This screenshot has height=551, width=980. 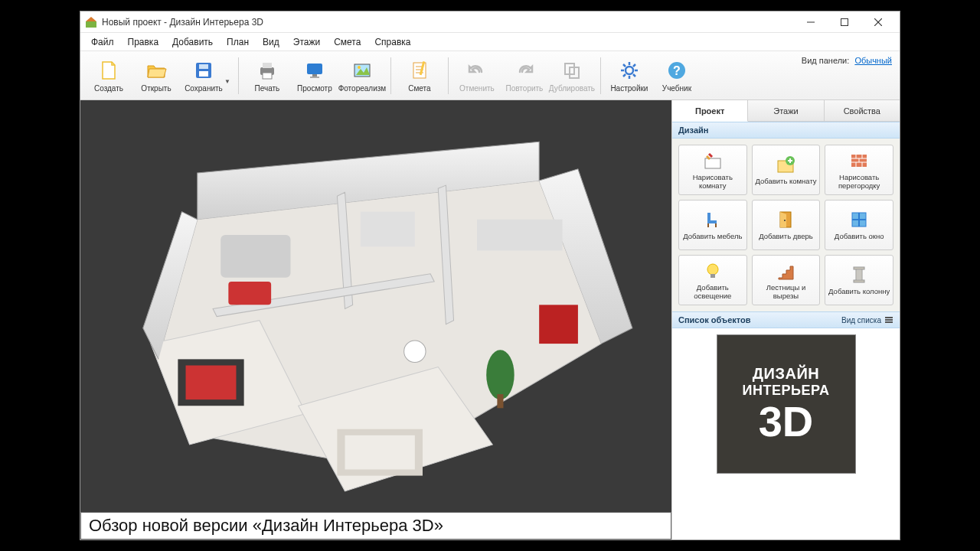 I want to click on save-label: Сохранить, so click(x=204, y=89).